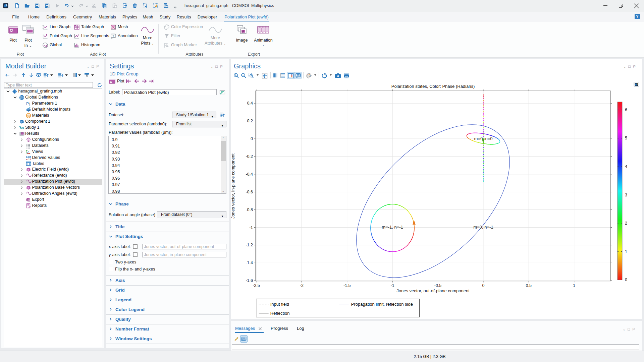 Image resolution: width=644 pixels, height=362 pixels. Describe the element at coordinates (433, 86) in the screenshot. I see `svg-text:Polarization states, Color: Ph: Polarization states, Color: Phase (Radia…` at that location.